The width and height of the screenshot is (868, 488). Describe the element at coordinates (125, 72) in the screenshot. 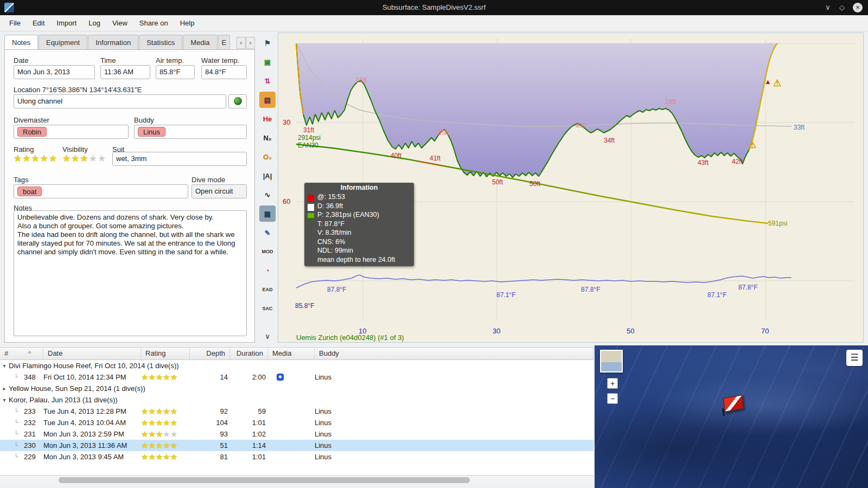

I see `time-spinbox: 11:36 AM` at that location.